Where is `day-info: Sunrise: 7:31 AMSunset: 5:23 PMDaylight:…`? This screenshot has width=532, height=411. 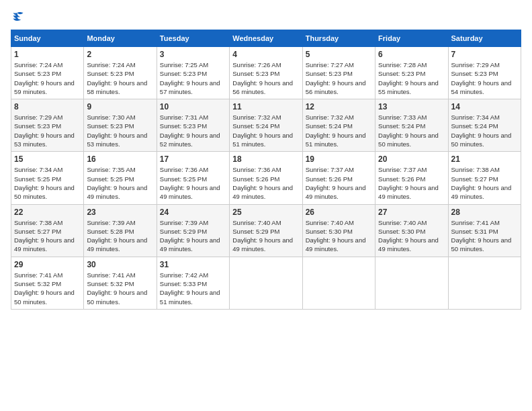 day-info: Sunrise: 7:31 AMSunset: 5:23 PMDaylight:… is located at coordinates (193, 130).